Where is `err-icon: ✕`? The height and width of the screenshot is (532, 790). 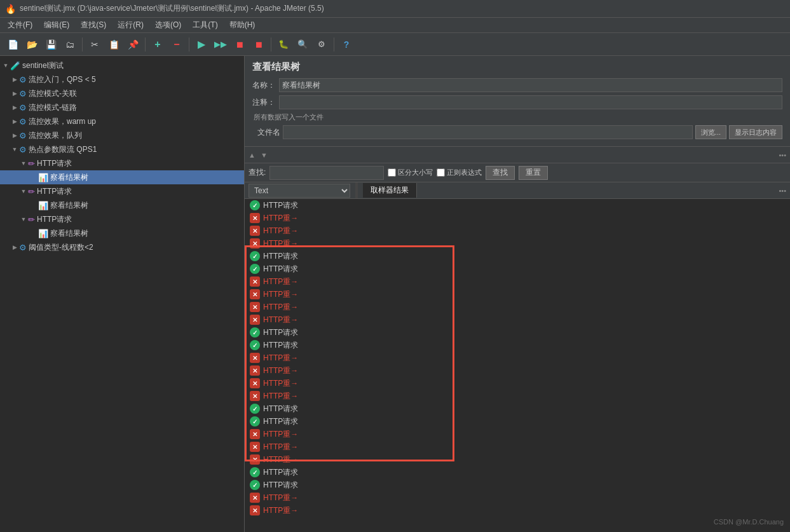 err-icon: ✕ is located at coordinates (255, 383).